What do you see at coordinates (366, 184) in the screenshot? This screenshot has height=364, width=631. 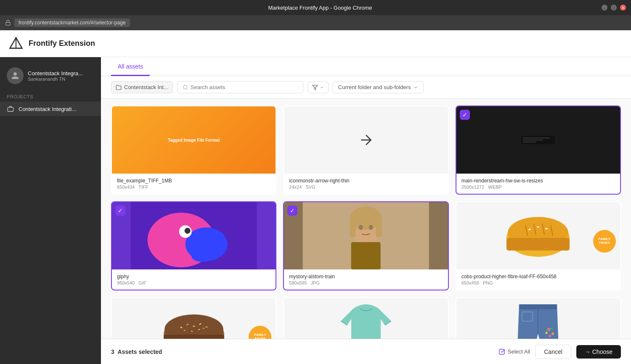 I see `asset-info-svg: iconmonstr-arrow-right-thin 24x24 SVG` at bounding box center [366, 184].